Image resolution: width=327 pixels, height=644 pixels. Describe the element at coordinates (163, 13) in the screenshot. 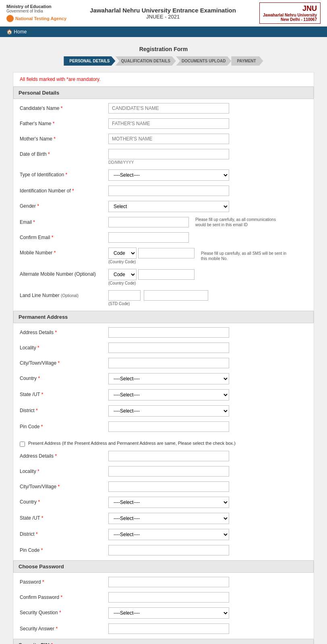

I see `header-center: Jawaharlal Nehru University Entrance Exa…` at that location.